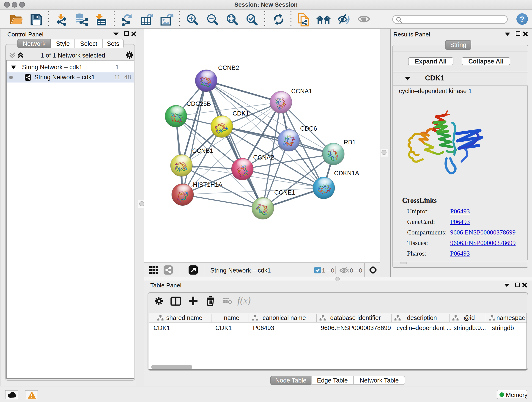  Describe the element at coordinates (347, 173) in the screenshot. I see `svg-text: CDKN1A` at that location.